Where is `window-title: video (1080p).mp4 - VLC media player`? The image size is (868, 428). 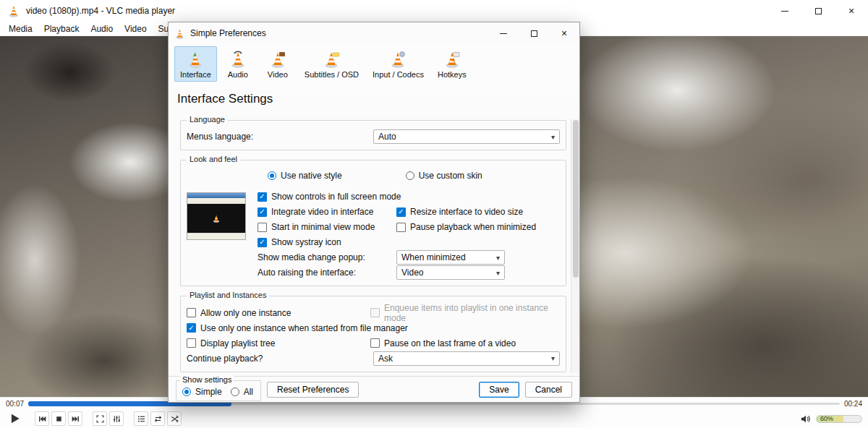
window-title: video (1080p).mp4 - VLC media player is located at coordinates (101, 11).